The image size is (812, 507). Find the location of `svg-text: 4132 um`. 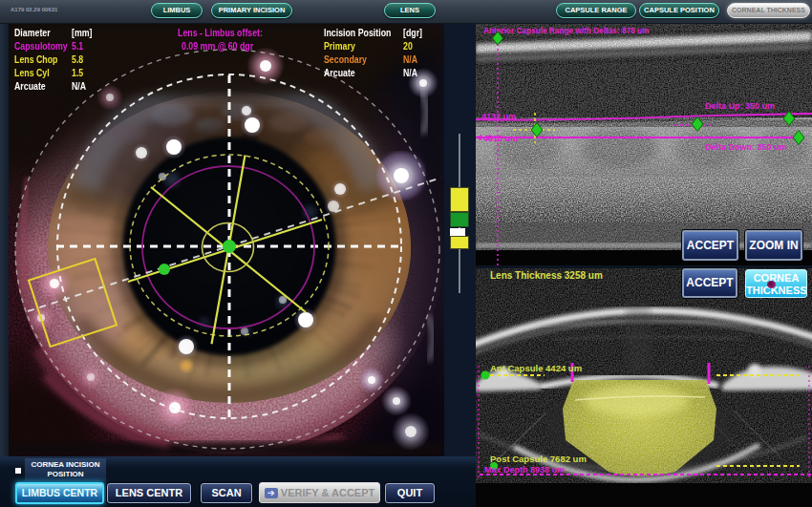

svg-text: 4132 um is located at coordinates (499, 116).